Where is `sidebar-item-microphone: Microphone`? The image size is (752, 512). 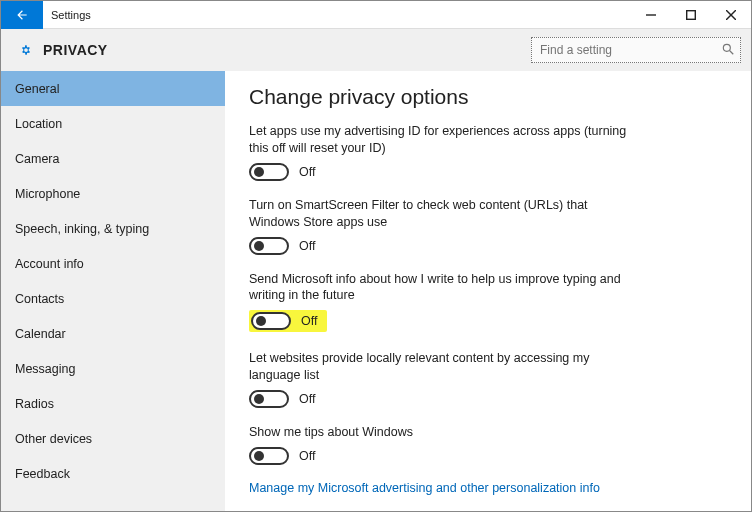
sidebar-item-microphone: Microphone is located at coordinates (113, 194).